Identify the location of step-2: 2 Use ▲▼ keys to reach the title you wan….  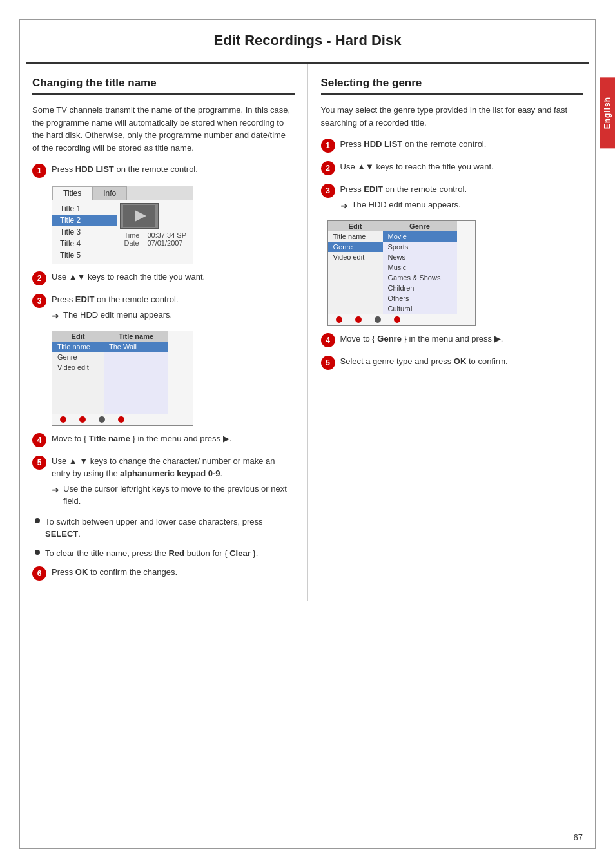
(164, 278).